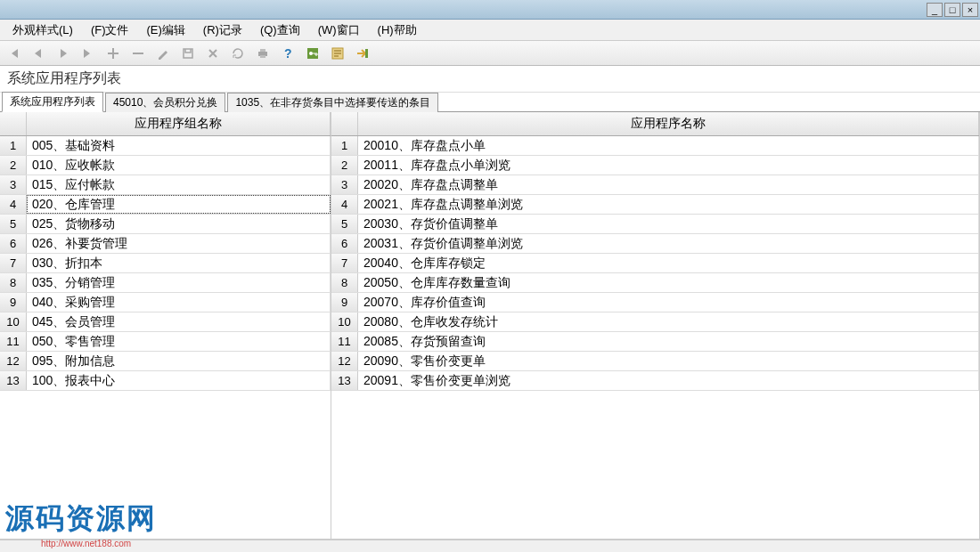 This screenshot has width=980, height=552. What do you see at coordinates (178, 205) in the screenshot?
I see `cell: 020、仓库管理` at bounding box center [178, 205].